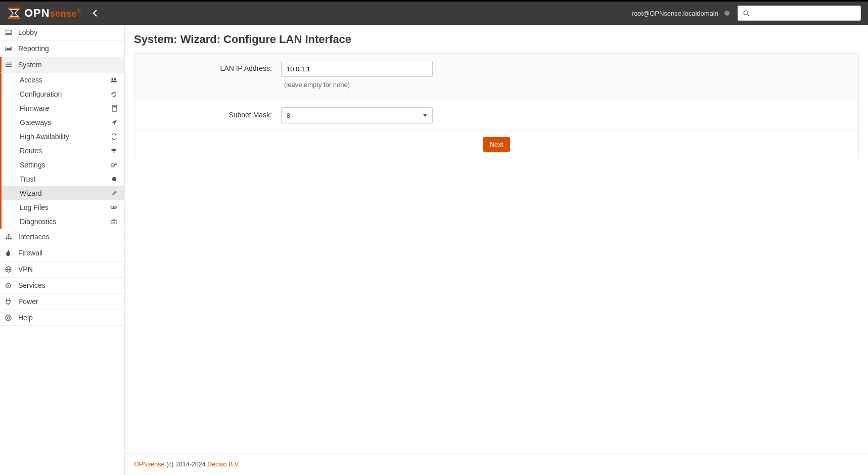 The image size is (868, 475). Describe the element at coordinates (357, 115) in the screenshot. I see `subnet-mask-select: 8` at that location.